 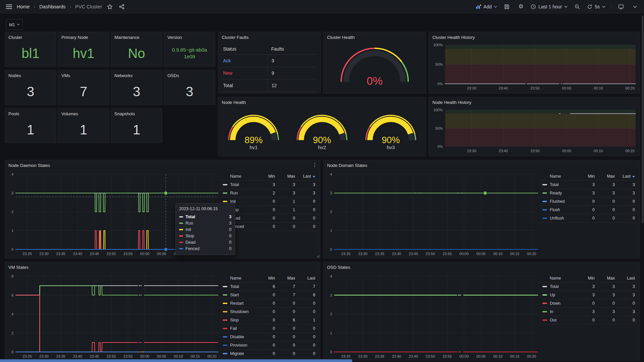 What do you see at coordinates (31, 37) in the screenshot?
I see `panel-title: Cluster` at bounding box center [31, 37].